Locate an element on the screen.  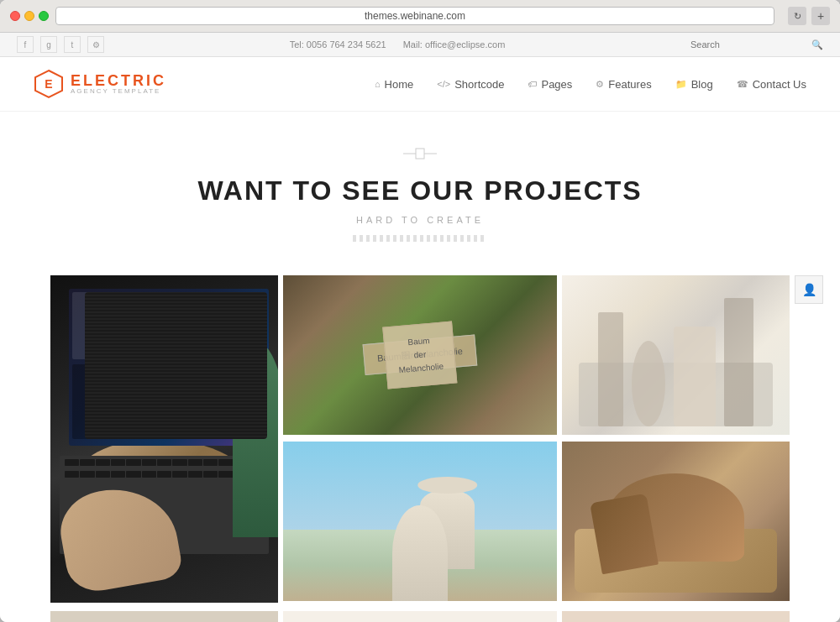
contact-icon: ☎ is located at coordinates (743, 84).